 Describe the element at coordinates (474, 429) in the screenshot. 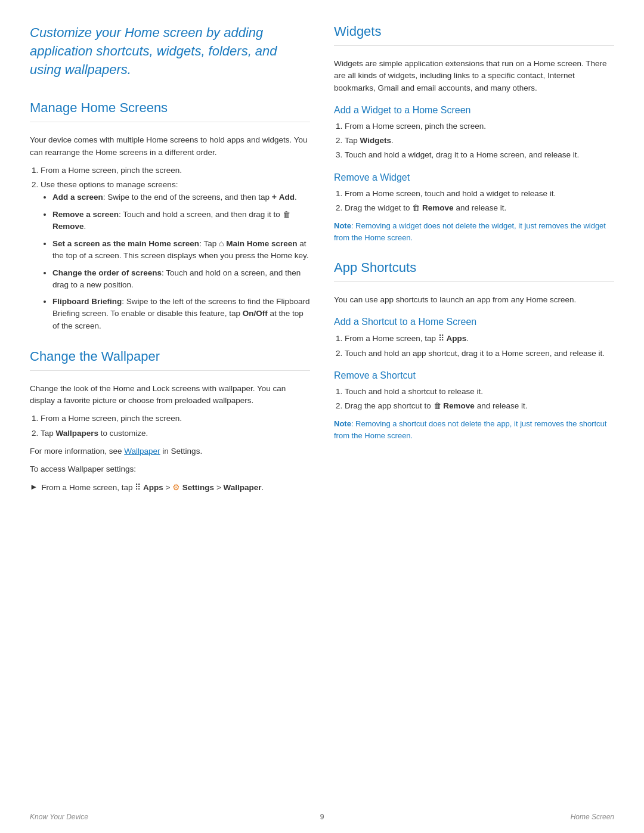

I see `remove-shortcut-note: Note: Removing a shortcut does not delet…` at that location.